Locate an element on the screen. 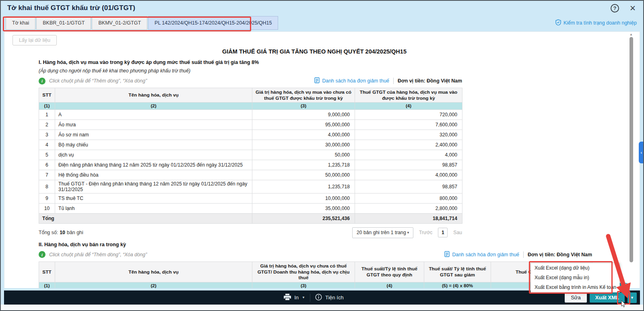 Image resolution: width=644 pixels, height=311 pixels. tab-pl-142: PL 142/2024/QH15-174/2024/QH15-204/2025/… is located at coordinates (213, 23).